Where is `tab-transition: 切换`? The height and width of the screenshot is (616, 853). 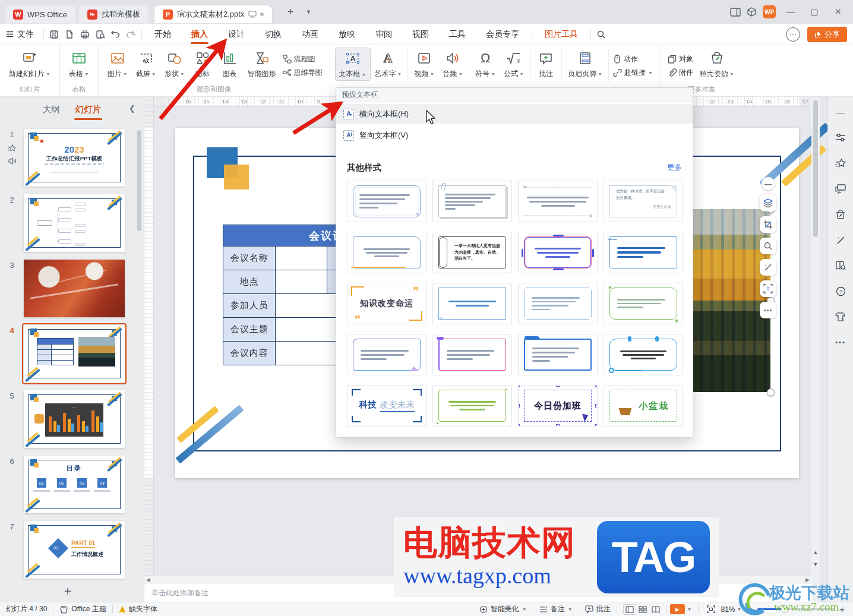 tab-transition: 切换 is located at coordinates (273, 34).